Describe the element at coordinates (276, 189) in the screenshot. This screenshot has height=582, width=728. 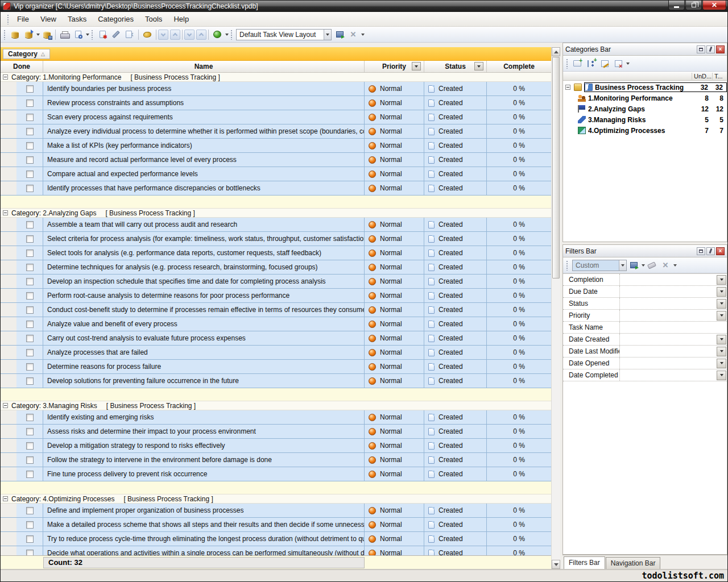
I see `task-row: Identify processes that have performance…` at that location.